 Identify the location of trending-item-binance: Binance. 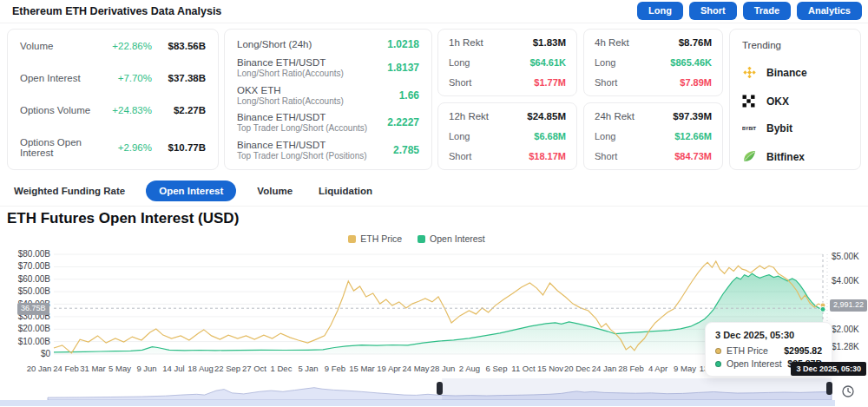
(795, 73).